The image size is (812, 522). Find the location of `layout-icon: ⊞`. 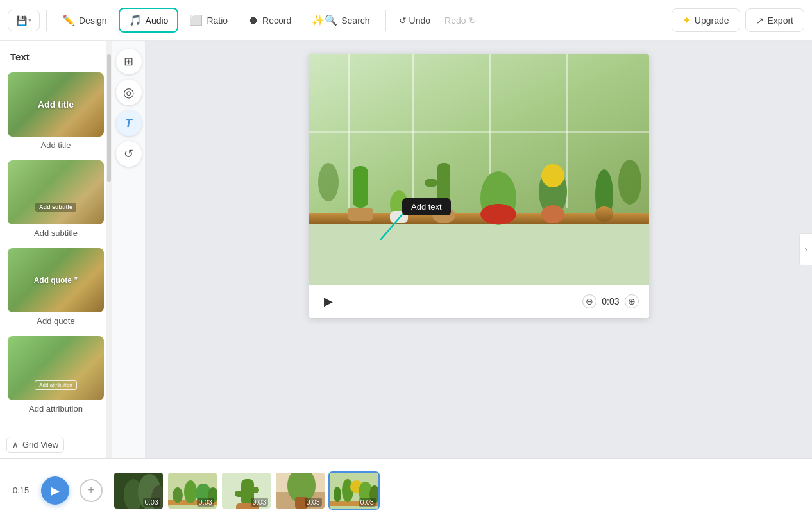

layout-icon: ⊞ is located at coordinates (128, 62).